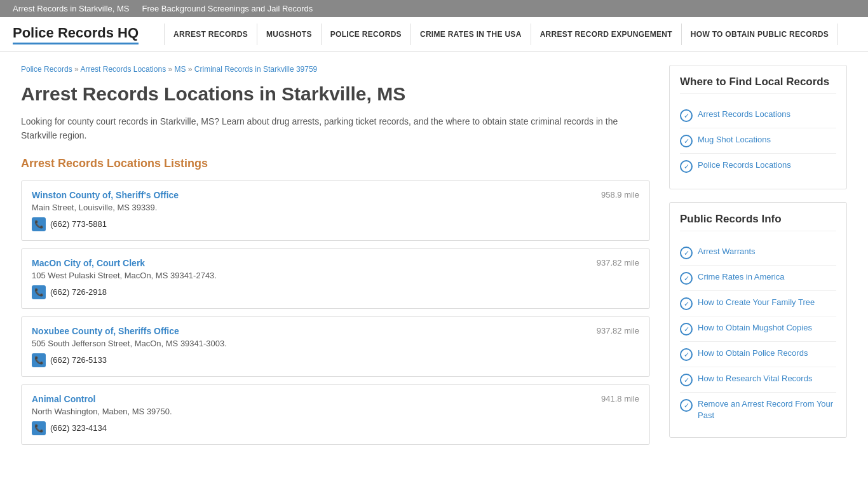 This screenshot has height=488, width=868. Describe the element at coordinates (336, 224) in the screenshot. I see `listing-phone: 📞 (662) 773-5881` at that location.